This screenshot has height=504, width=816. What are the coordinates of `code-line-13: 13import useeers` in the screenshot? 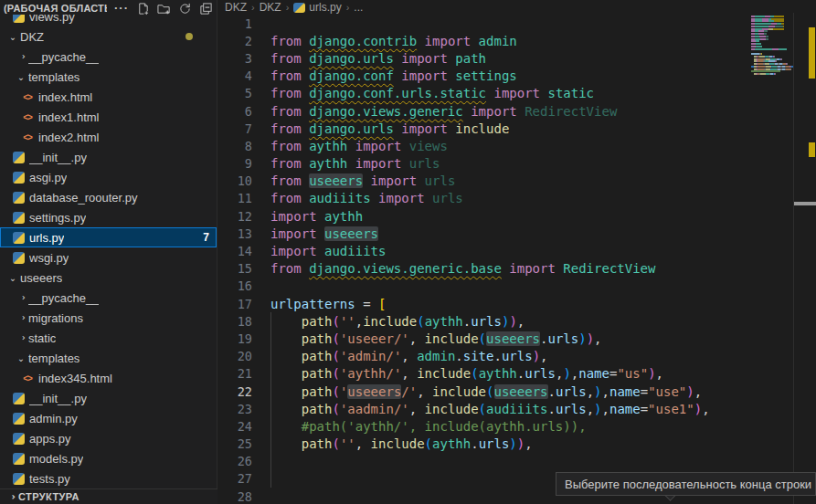 It's located at (517, 234).